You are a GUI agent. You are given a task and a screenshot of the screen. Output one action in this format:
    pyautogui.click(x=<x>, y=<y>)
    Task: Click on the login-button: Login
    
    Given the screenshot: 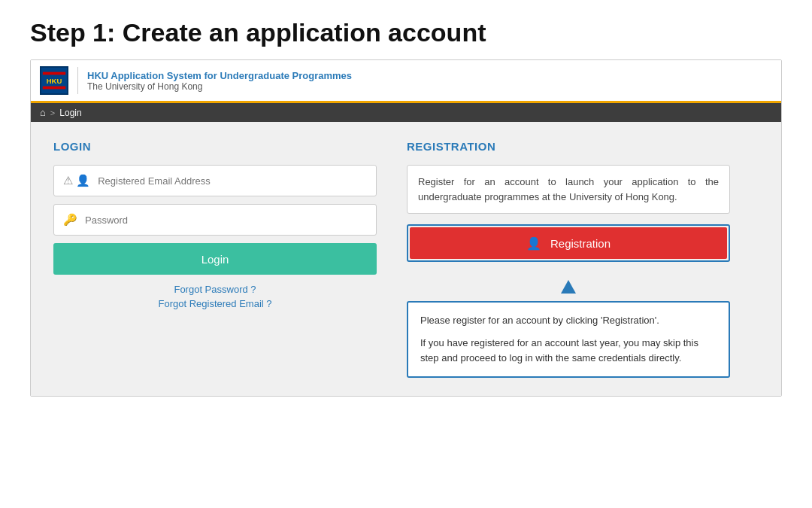 What is the action you would take?
    pyautogui.click(x=215, y=259)
    